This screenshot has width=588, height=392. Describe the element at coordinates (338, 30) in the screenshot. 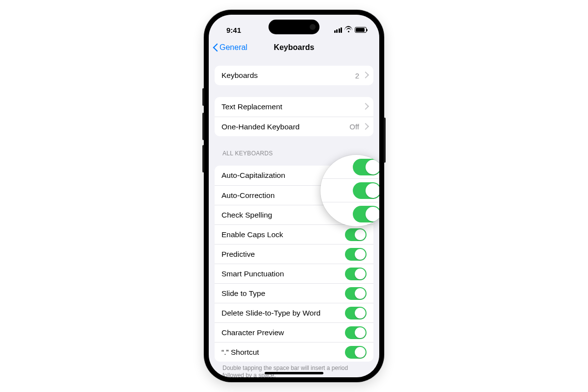

I see `cellular-icon` at that location.